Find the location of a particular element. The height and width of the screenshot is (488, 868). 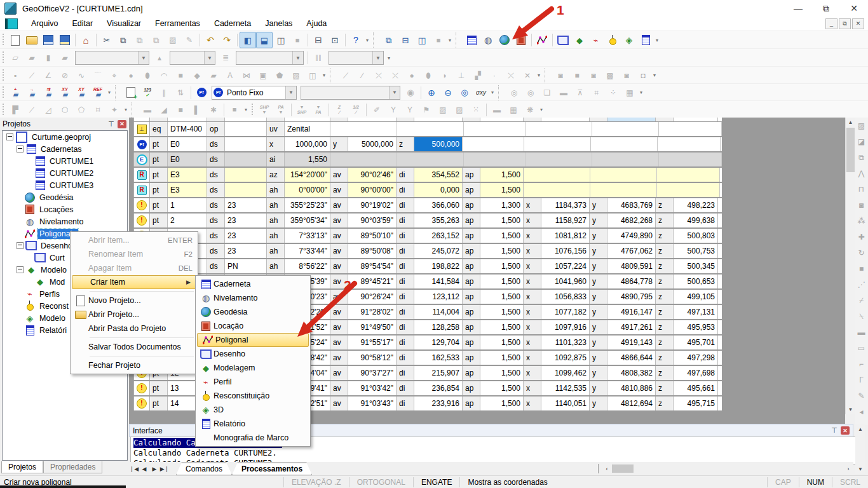

cell-z-value: 500,345 is located at coordinates (696, 266).